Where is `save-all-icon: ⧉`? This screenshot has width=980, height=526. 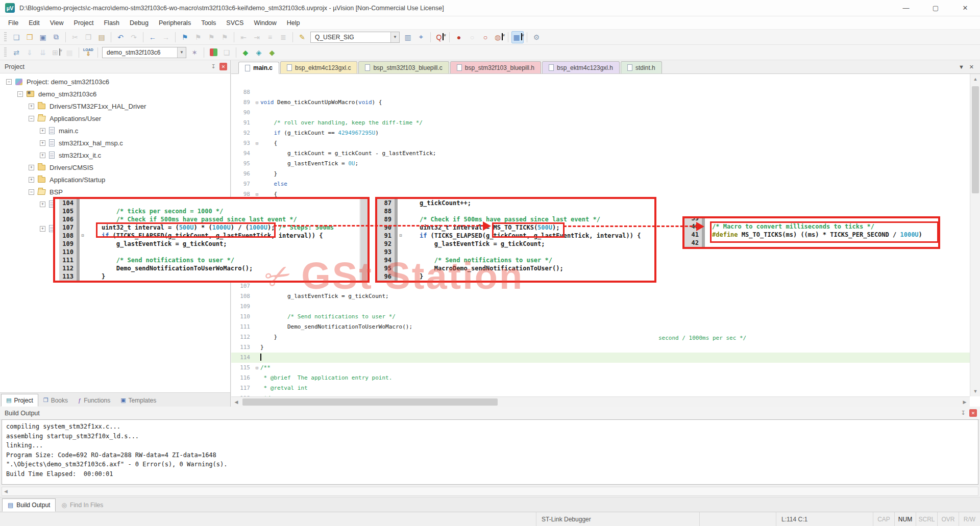
save-all-icon: ⧉ is located at coordinates (56, 37).